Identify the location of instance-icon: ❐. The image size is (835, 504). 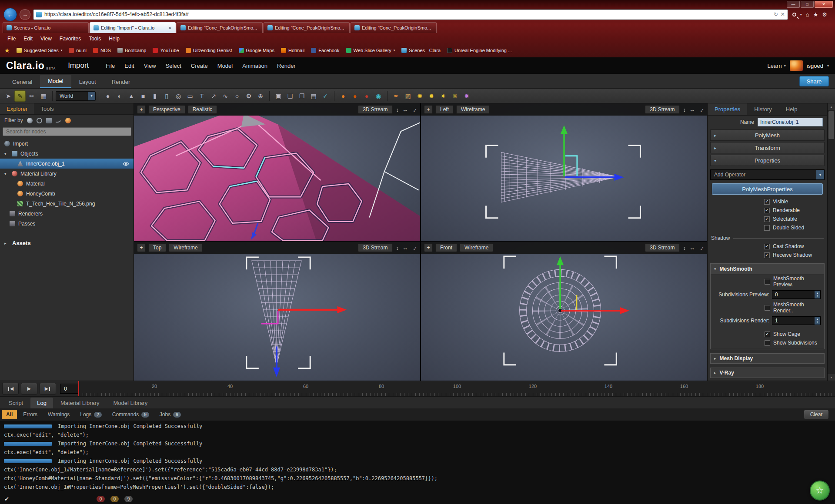
(302, 96).